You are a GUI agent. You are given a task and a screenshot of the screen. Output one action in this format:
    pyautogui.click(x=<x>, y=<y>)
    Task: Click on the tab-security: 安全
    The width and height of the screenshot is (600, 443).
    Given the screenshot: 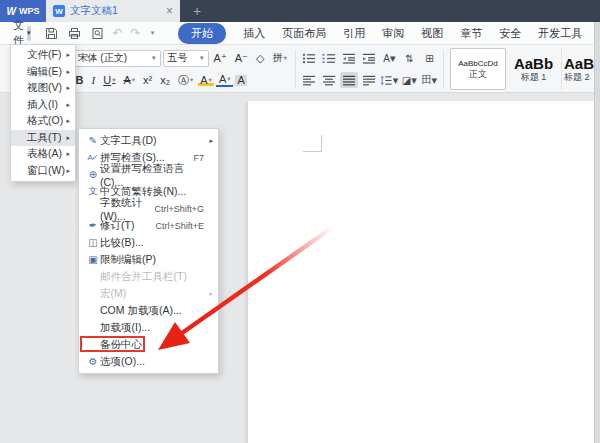 What is the action you would take?
    pyautogui.click(x=510, y=34)
    